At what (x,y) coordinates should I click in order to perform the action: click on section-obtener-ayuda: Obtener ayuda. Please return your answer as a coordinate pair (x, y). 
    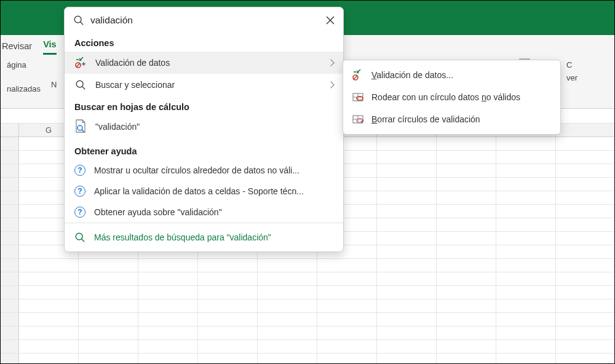
    Looking at the image, I should click on (204, 150).